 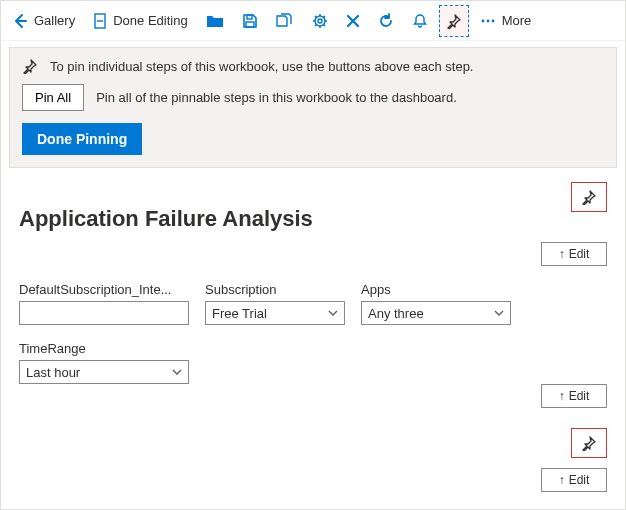 What do you see at coordinates (150, 20) in the screenshot?
I see `done-editing-label: Done Editing` at bounding box center [150, 20].